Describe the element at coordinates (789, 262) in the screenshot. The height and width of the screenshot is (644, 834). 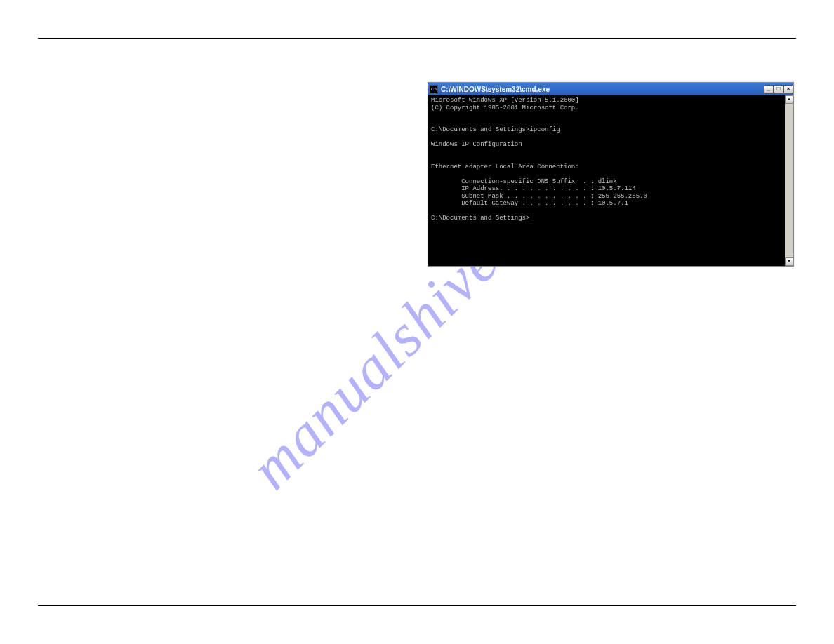
I see `scroll-down-button: ▼` at that location.